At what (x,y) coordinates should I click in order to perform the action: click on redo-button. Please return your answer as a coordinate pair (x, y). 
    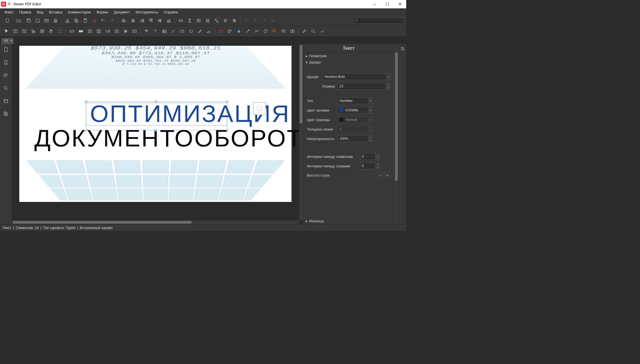
    Looking at the image, I should click on (112, 21).